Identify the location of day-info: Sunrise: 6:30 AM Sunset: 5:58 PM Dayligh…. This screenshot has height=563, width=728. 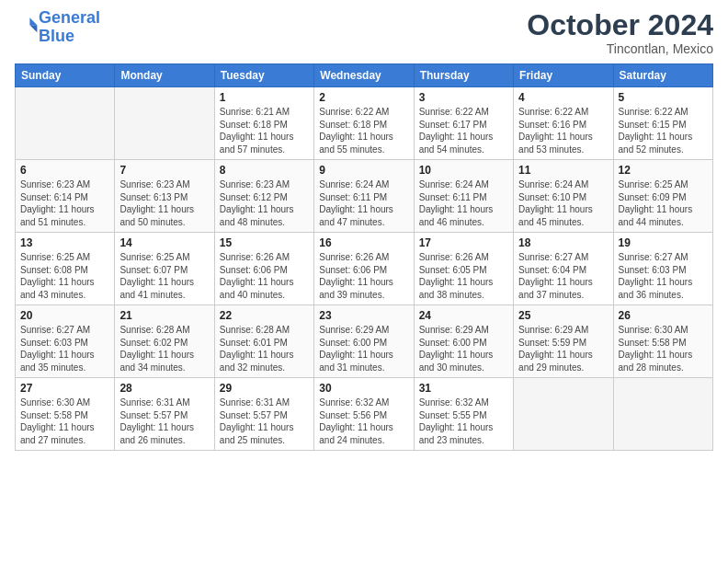
(664, 349).